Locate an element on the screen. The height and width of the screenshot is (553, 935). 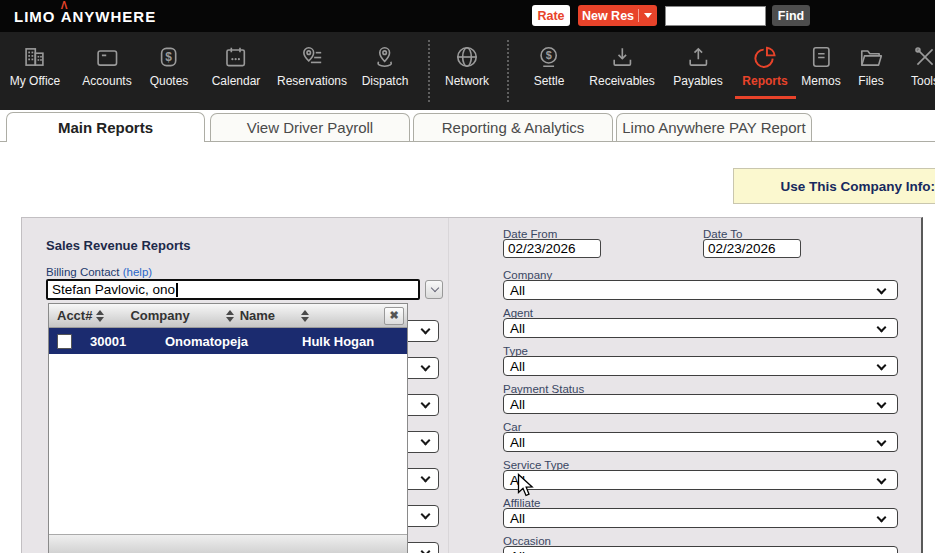
location-pin-icon is located at coordinates (385, 57).